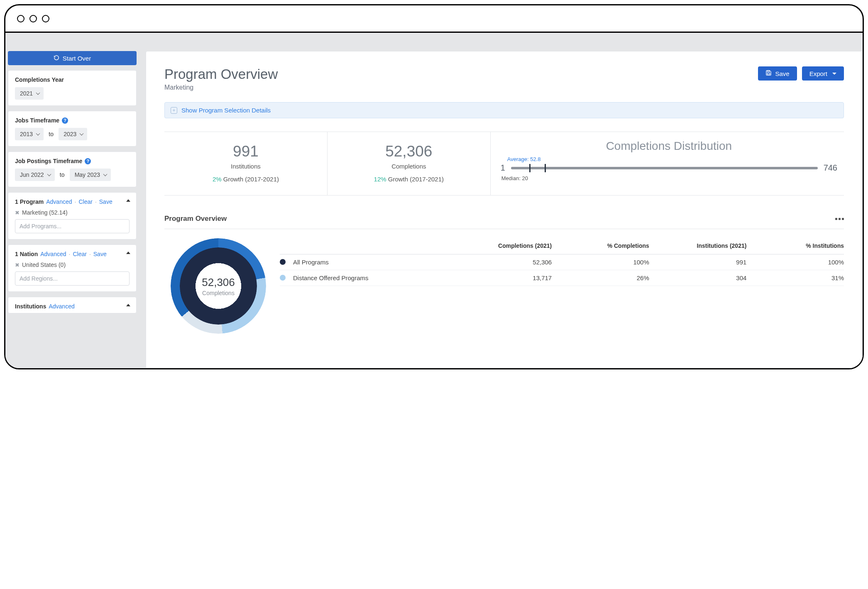 The image size is (868, 589). Describe the element at coordinates (246, 152) in the screenshot. I see `kpi-value: 991` at that location.